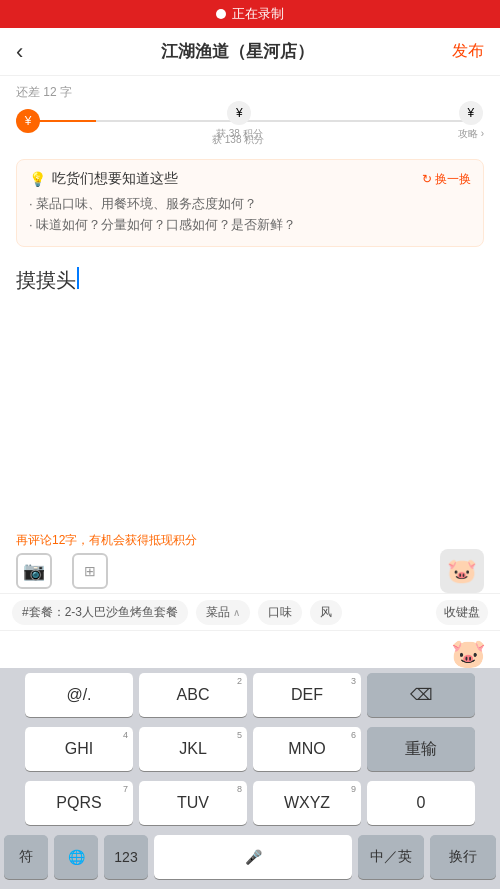 The image size is (500, 889). Describe the element at coordinates (143, 540) in the screenshot. I see `tip-link: 有机会获得抵现积分` at that location.